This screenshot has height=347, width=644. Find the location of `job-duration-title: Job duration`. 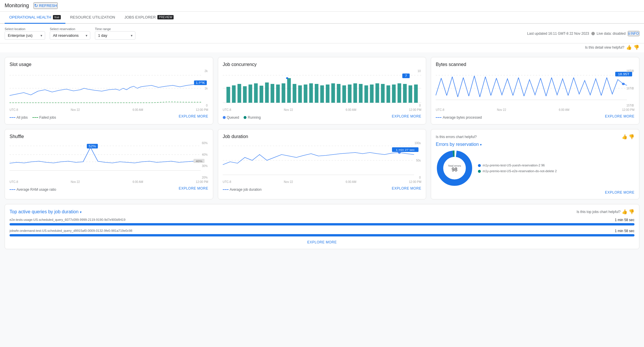

job-duration-title: Job duration is located at coordinates (322, 137).